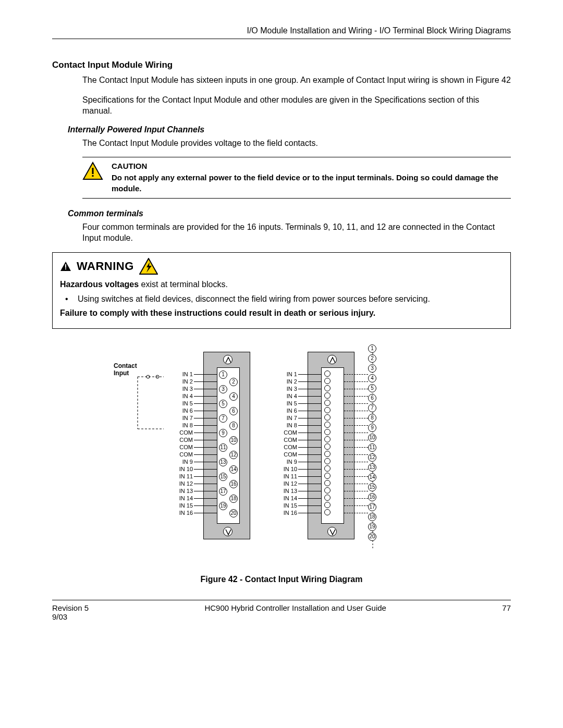 This screenshot has height=728, width=563. Describe the element at coordinates (177, 411) in the screenshot. I see `terminal-label: IN 6` at that location.